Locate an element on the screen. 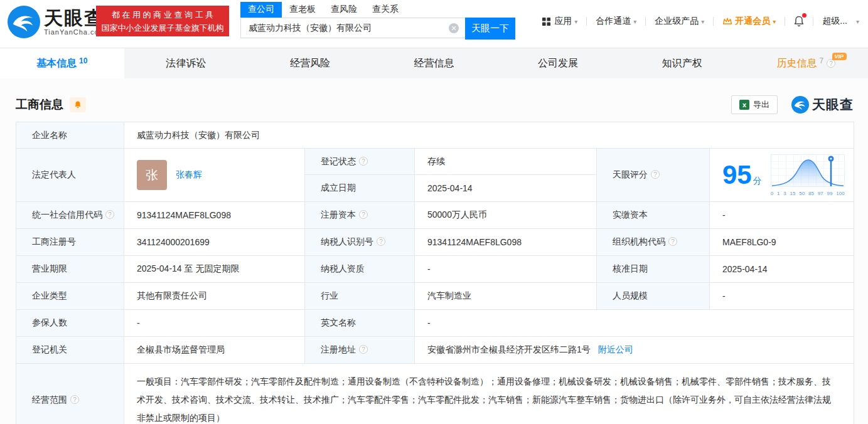 This screenshot has height=424, width=868. menu-enterprise: 企业级产品 is located at coordinates (679, 21).